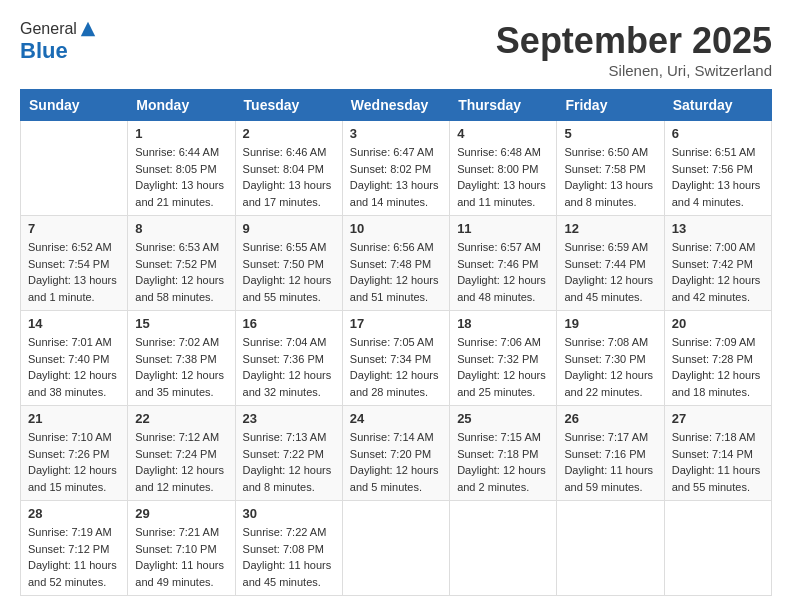  I want to click on day-info-line: Sunset: 7:14 PM, so click(712, 454).